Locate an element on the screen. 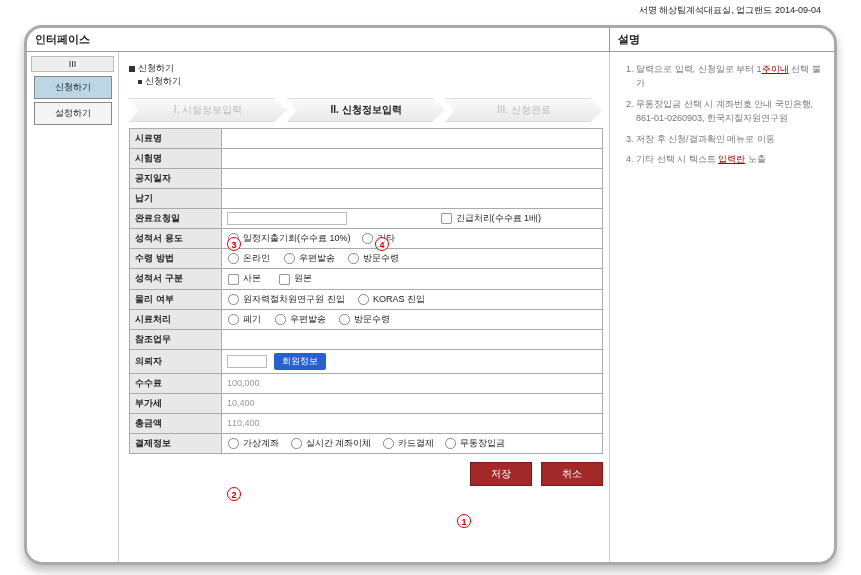  row-vat: 부가세 is located at coordinates (176, 403).